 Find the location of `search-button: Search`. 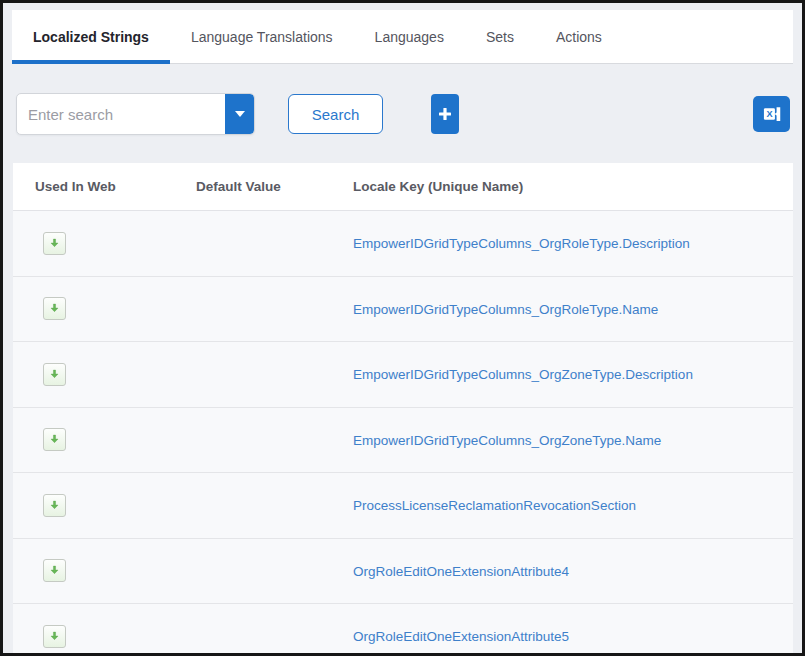

search-button: Search is located at coordinates (336, 114).